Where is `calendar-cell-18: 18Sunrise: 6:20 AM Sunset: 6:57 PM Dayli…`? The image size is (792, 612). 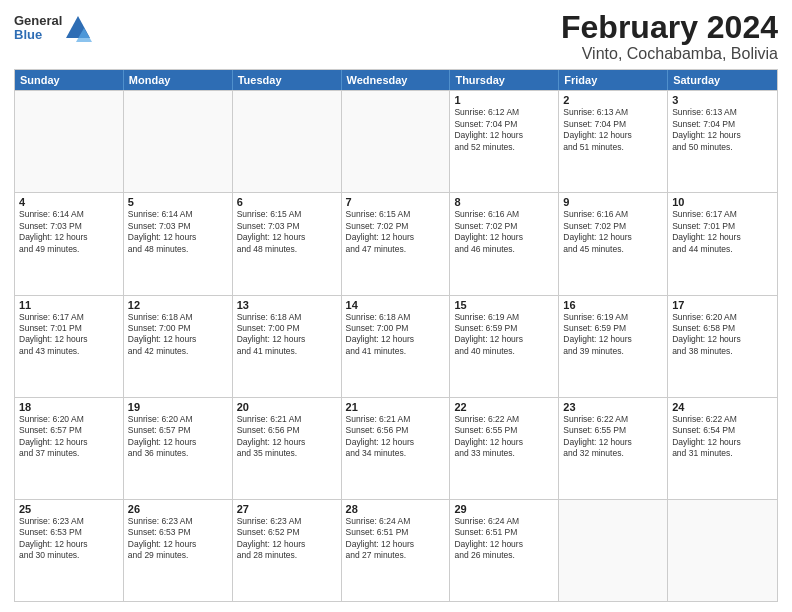
calendar-cell-18: 18Sunrise: 6:20 AM Sunset: 6:57 PM Dayli… is located at coordinates (70, 448).